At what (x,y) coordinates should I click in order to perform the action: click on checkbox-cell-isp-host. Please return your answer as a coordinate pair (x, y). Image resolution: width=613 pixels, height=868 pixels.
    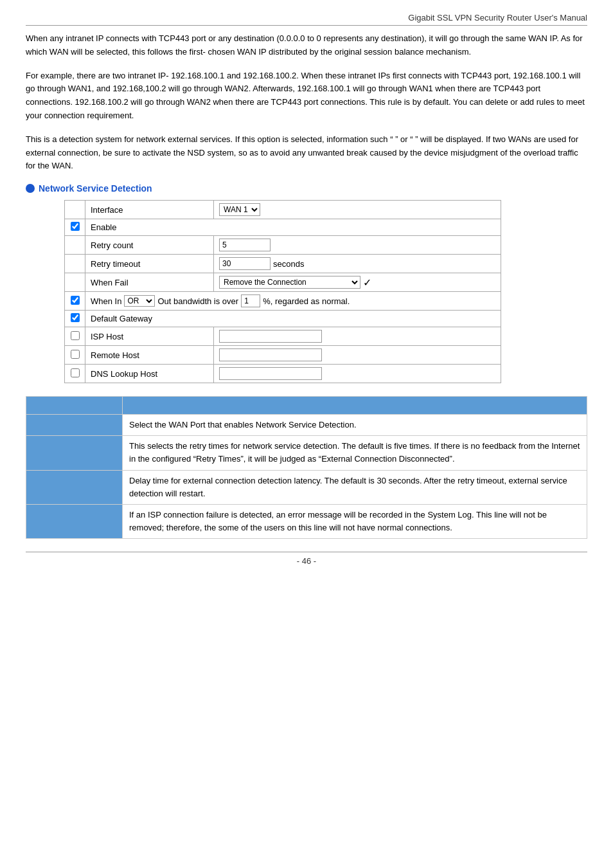
    Looking at the image, I should click on (75, 337).